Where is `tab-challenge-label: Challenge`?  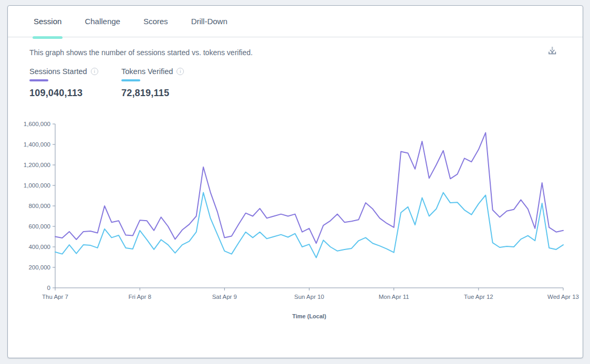 tab-challenge-label: Challenge is located at coordinates (102, 21).